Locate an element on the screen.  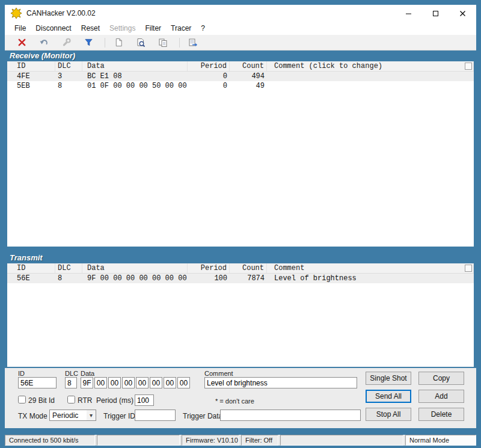
maximize-icon is located at coordinates (435, 13).